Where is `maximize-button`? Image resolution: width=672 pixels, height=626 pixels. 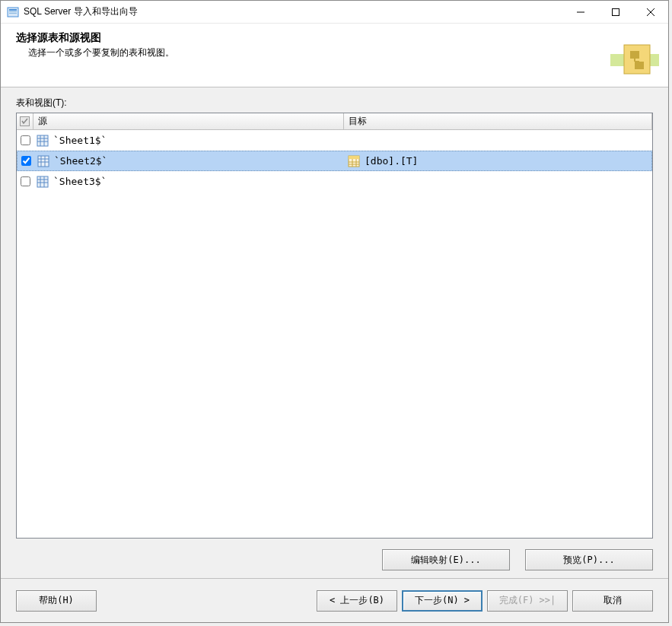 maximize-button is located at coordinates (616, 12).